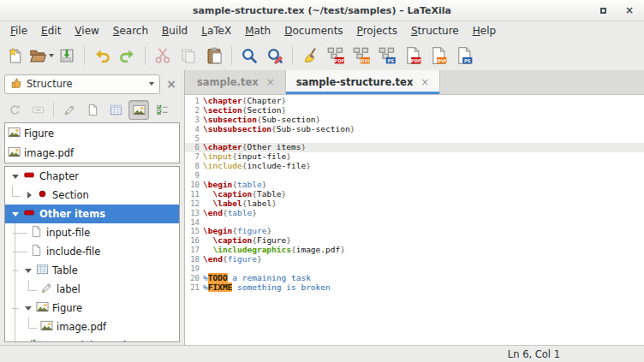 The image size is (644, 362). I want to click on code-line: 18\end{figure}, so click(414, 260).